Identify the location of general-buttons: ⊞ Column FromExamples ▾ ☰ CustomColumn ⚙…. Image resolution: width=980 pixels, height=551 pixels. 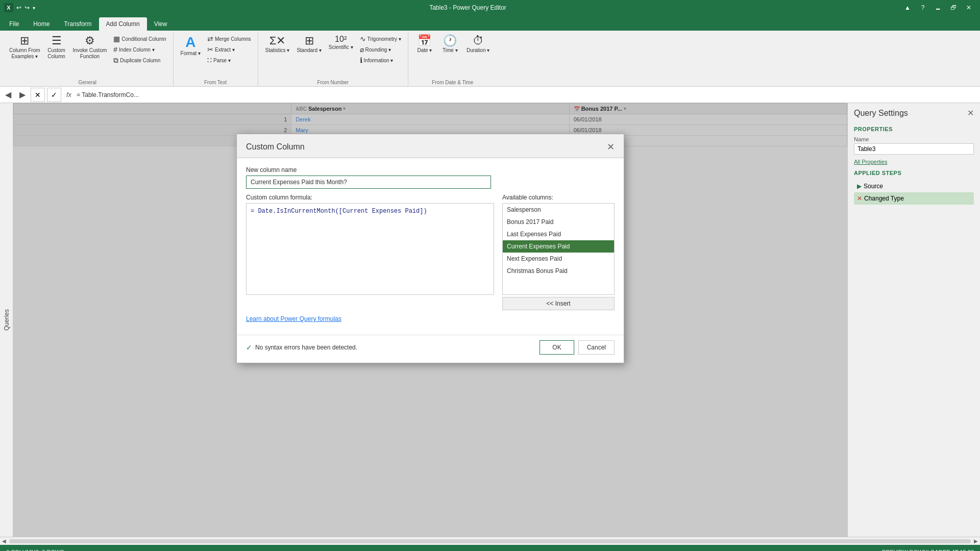
(88, 56).